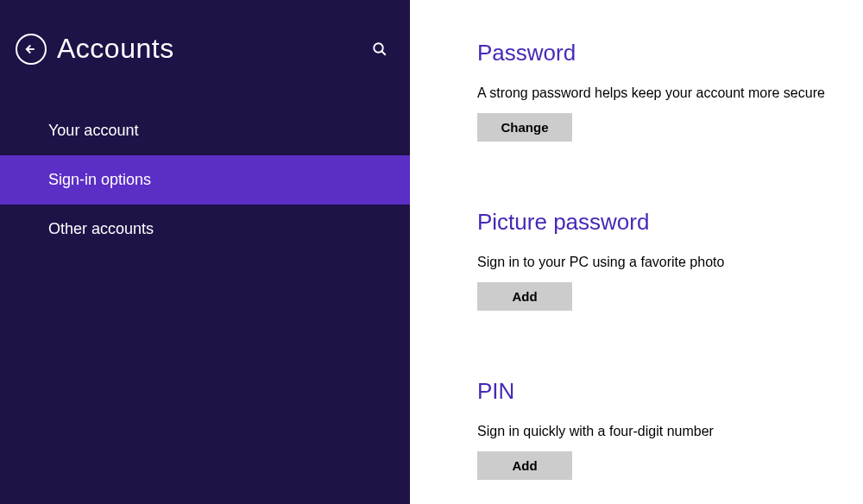 Image resolution: width=863 pixels, height=504 pixels. Describe the element at coordinates (525, 128) in the screenshot. I see `change-password-button: Change` at that location.